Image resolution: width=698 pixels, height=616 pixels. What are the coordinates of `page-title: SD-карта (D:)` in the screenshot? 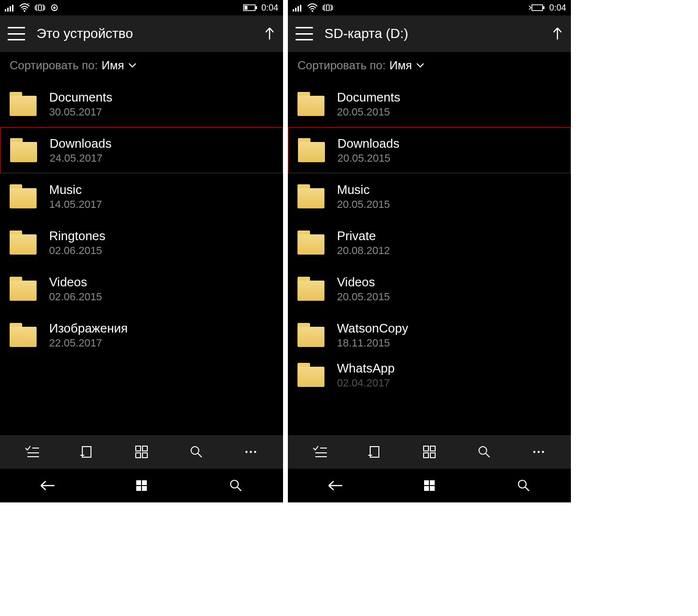 It's located at (432, 34).